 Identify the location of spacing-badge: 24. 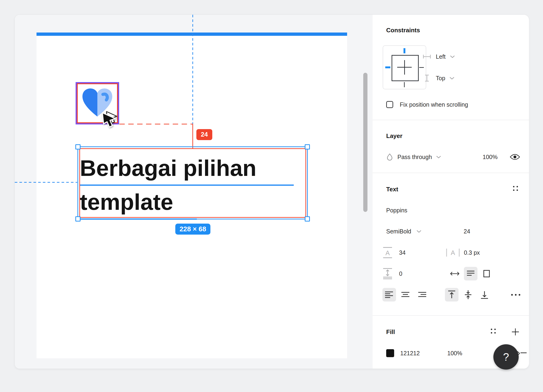
(204, 134).